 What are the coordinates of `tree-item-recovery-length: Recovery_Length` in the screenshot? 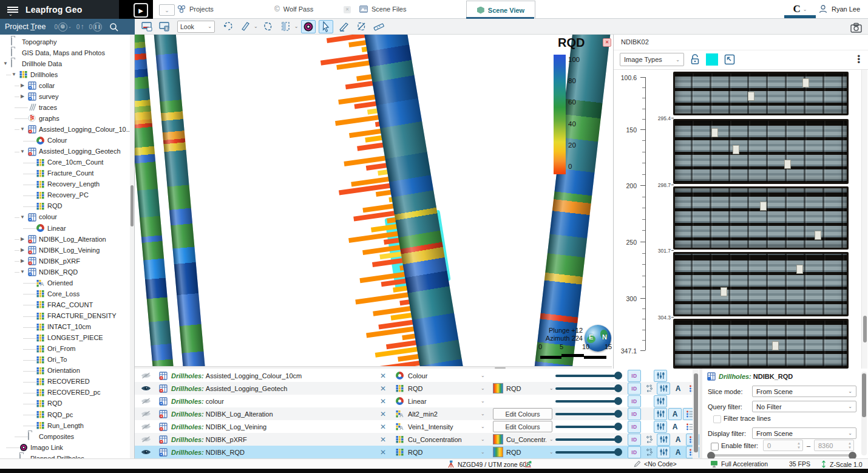 It's located at (67, 185).